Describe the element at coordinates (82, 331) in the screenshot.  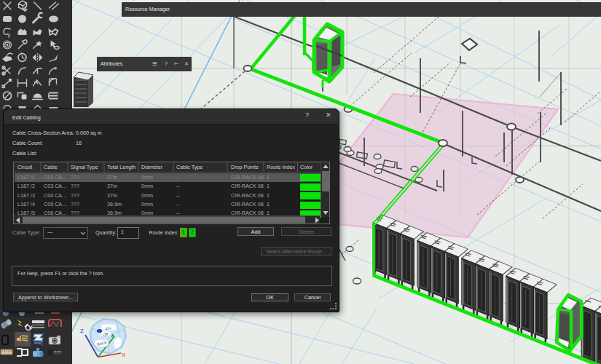
I see `svg-text: Z` at that location.